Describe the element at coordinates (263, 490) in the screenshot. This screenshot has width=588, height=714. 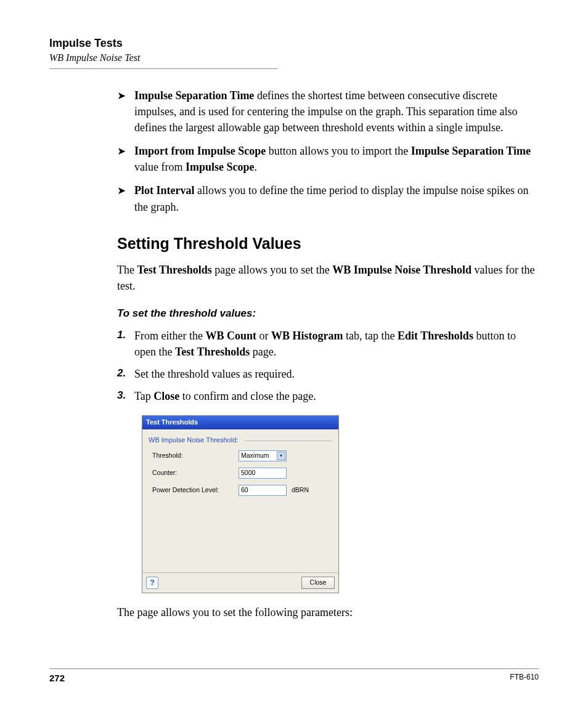
I see `pdl-input: 60` at that location.